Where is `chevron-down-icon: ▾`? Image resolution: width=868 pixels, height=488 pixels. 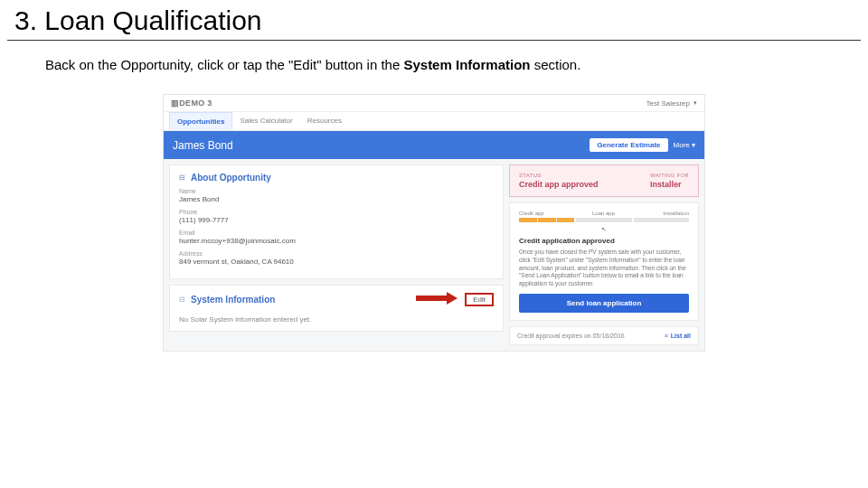 chevron-down-icon: ▾ is located at coordinates (695, 103).